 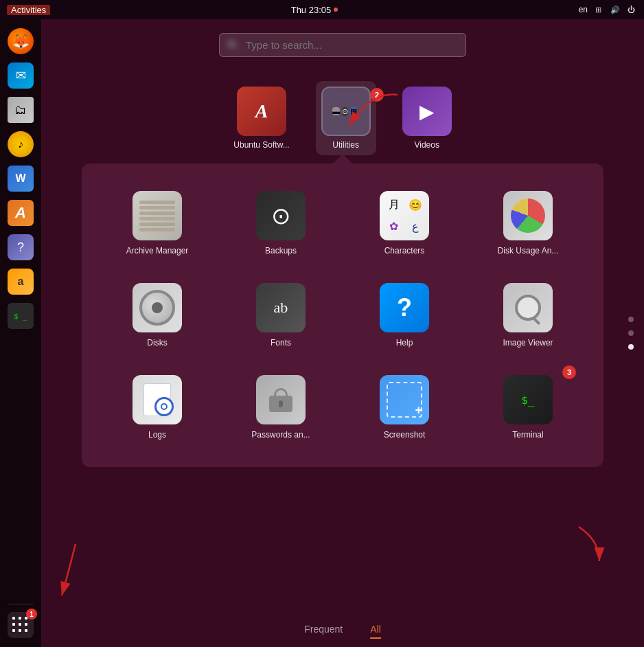 What do you see at coordinates (343, 631) in the screenshot?
I see `bottom-tabs: Frequent All` at bounding box center [343, 631].